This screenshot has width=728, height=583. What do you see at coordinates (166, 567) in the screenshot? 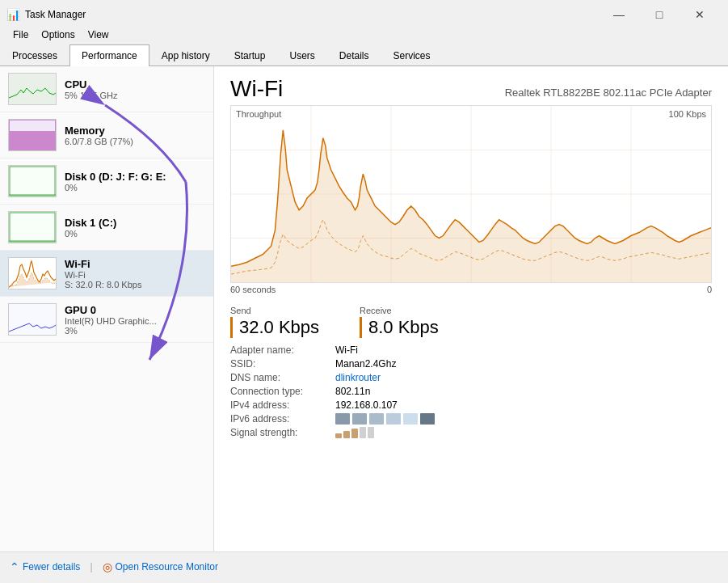
I see `resource-monitor-label: Open Resource Monitor` at bounding box center [166, 567].